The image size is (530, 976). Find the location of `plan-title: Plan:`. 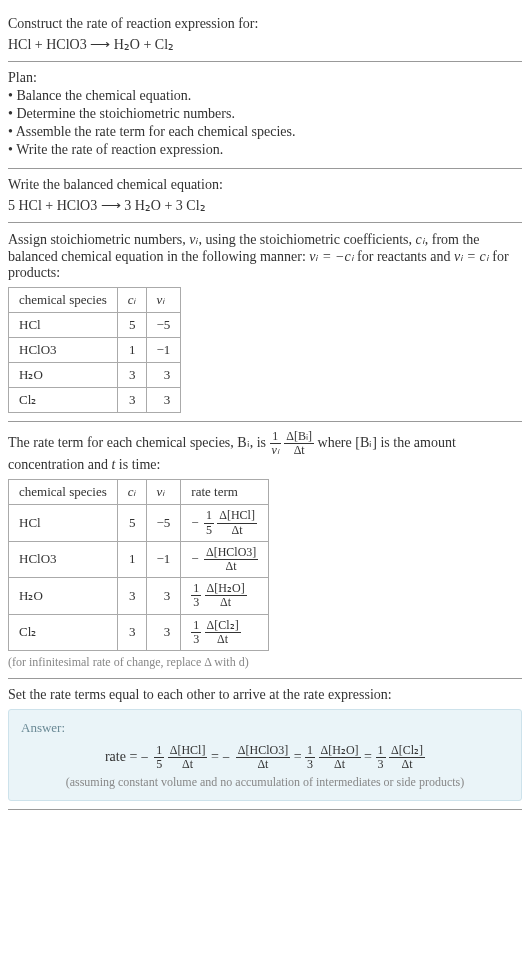

plan-title: Plan: is located at coordinates (265, 78).